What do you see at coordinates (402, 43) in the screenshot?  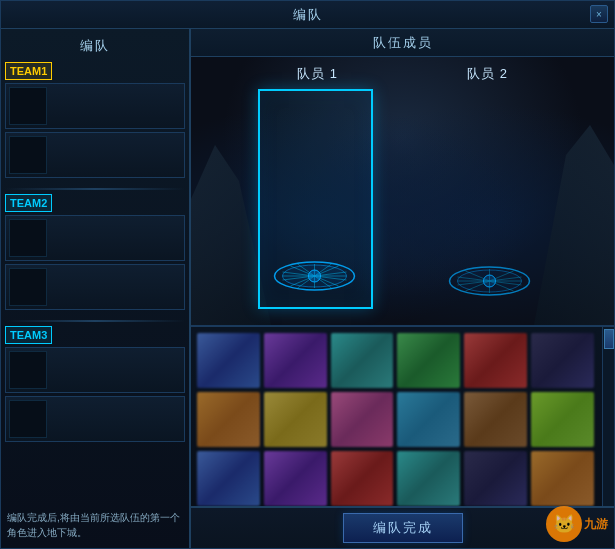 I see `right-header: 队伍成员` at bounding box center [402, 43].